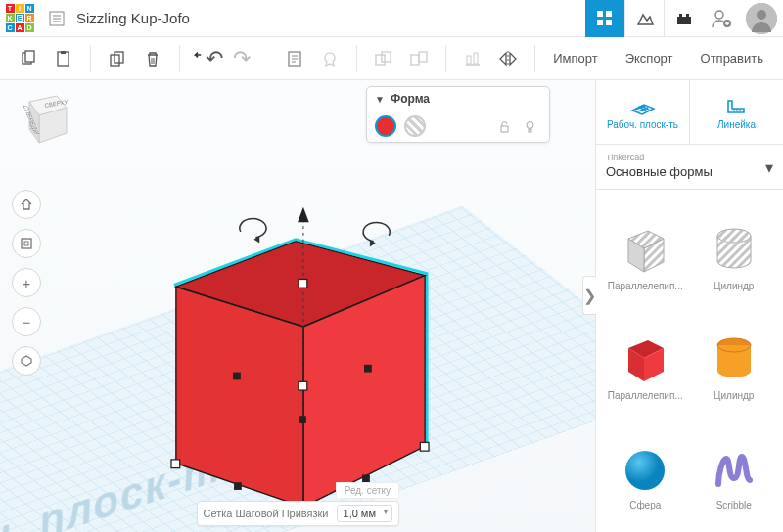  I want to click on snap-grid-bar: Сетка Шаговой Привязки 1,0 мм ▾, so click(298, 513).